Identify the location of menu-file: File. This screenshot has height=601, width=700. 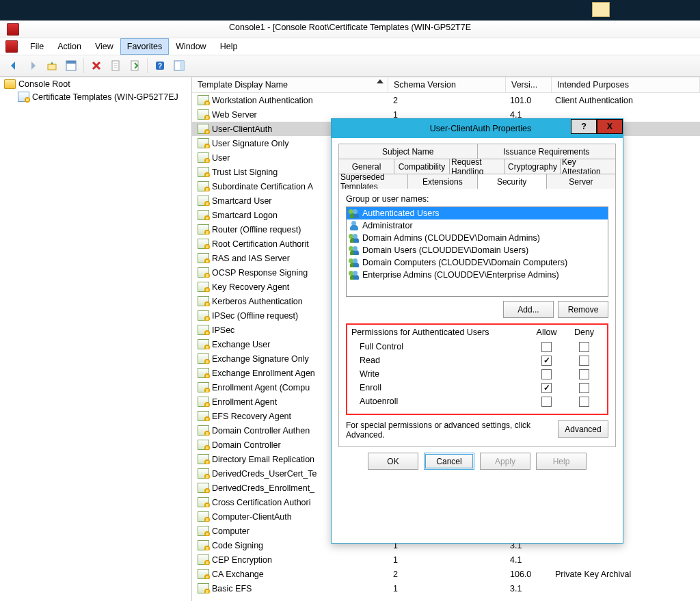
(37, 46).